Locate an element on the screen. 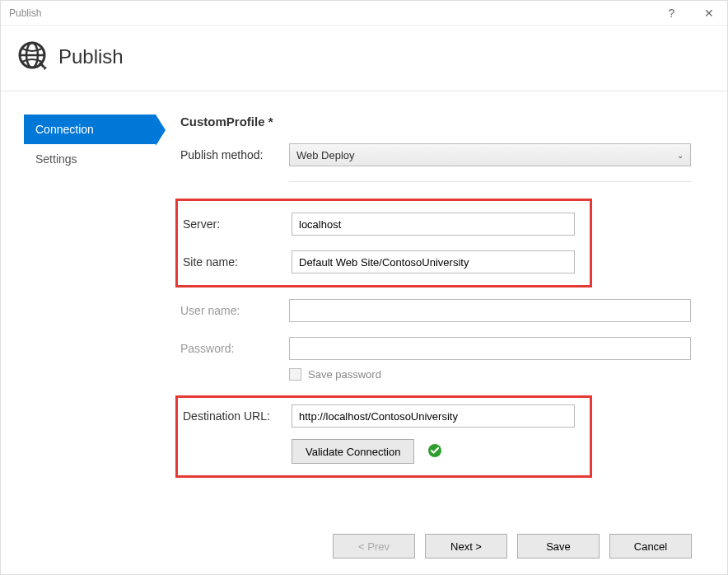 The width and height of the screenshot is (728, 575). prev-button: < Prev is located at coordinates (374, 546).